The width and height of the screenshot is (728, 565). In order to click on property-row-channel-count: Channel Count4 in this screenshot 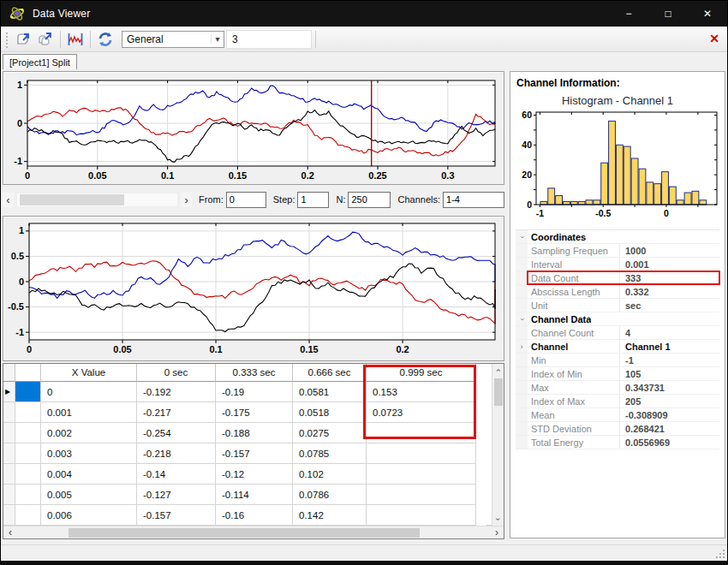, I will do `click(618, 333)`.